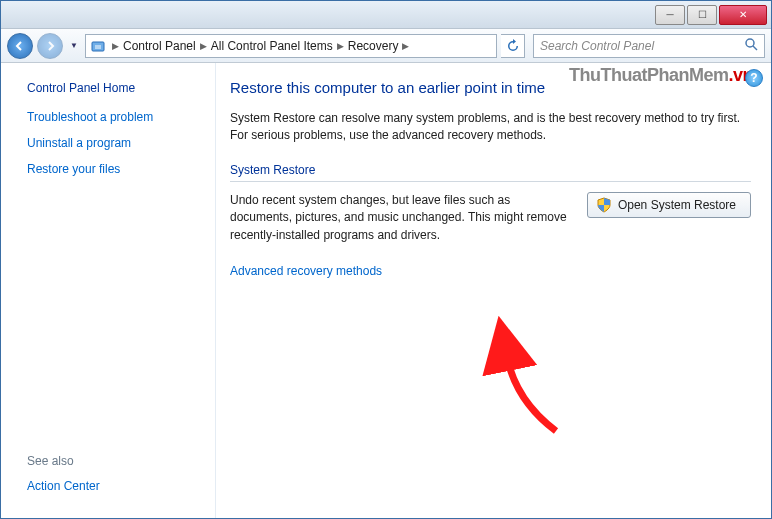  I want to click on sidebar-link-restore-files: Restore your files, so click(114, 170).